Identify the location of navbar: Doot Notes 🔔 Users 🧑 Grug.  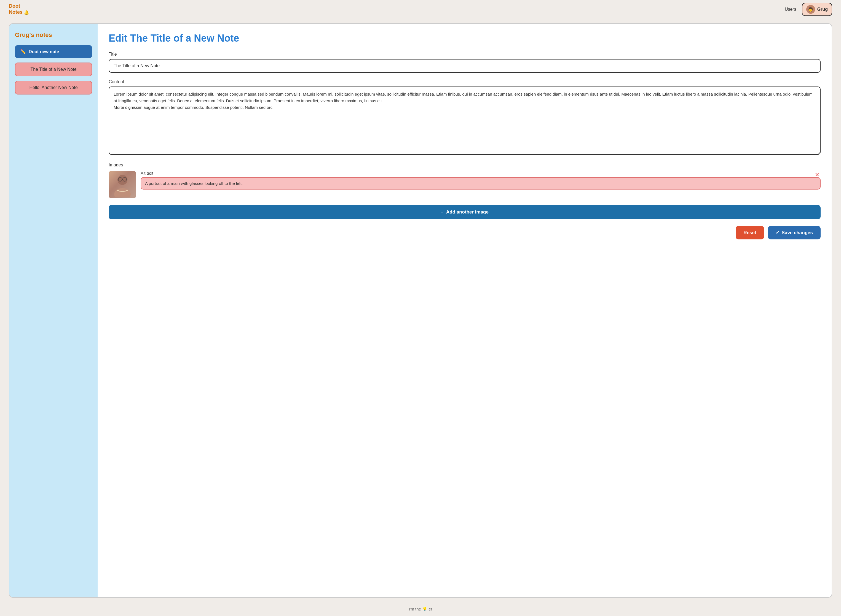
(420, 9).